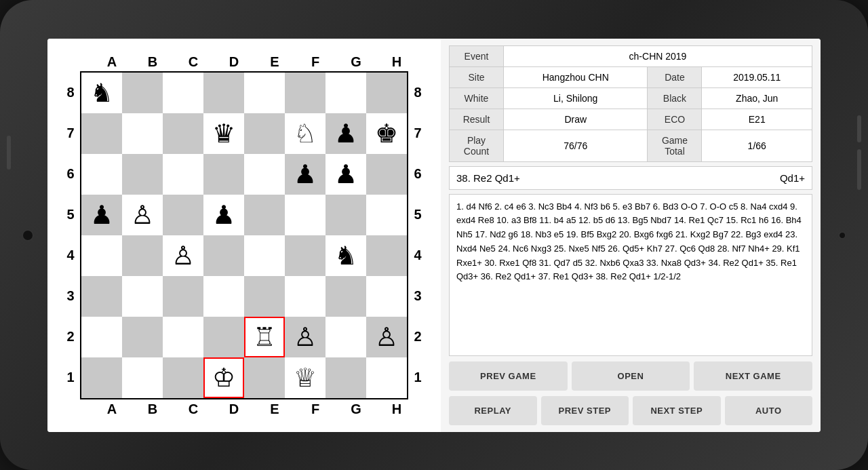 Image resolution: width=868 pixels, height=470 pixels. Describe the element at coordinates (305, 337) in the screenshot. I see `cell-f2: ♙` at that location.